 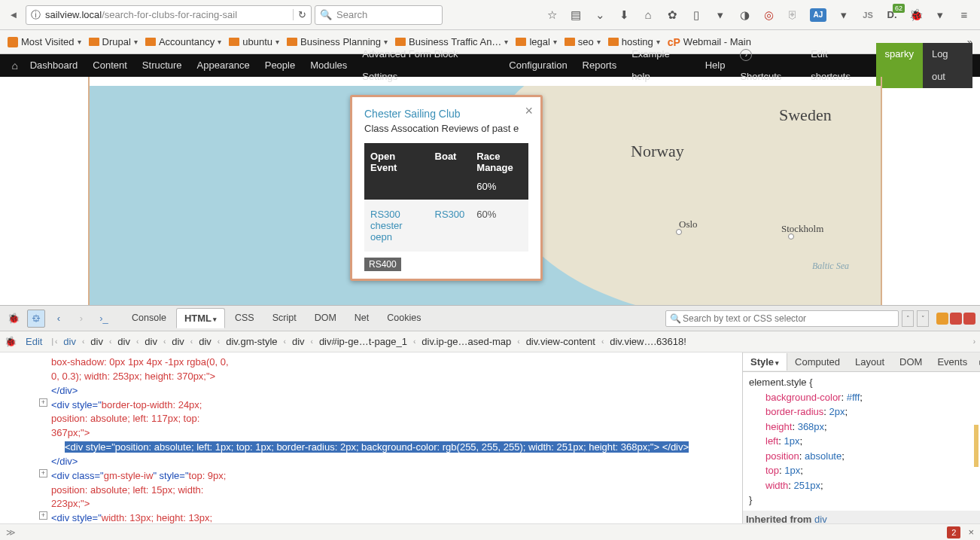 What do you see at coordinates (224, 66) in the screenshot?
I see `admin-appearance: Appearance` at bounding box center [224, 66].